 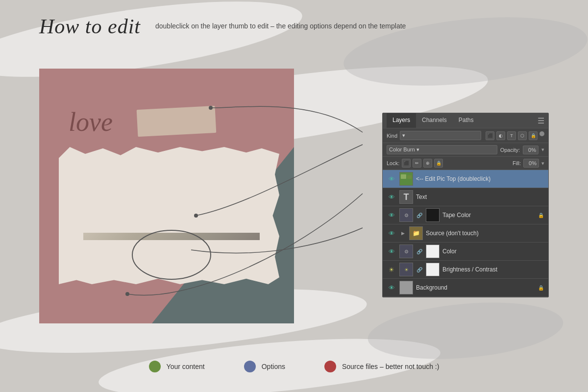 I want to click on lock-all-btn: 🔒, so click(x=439, y=163).